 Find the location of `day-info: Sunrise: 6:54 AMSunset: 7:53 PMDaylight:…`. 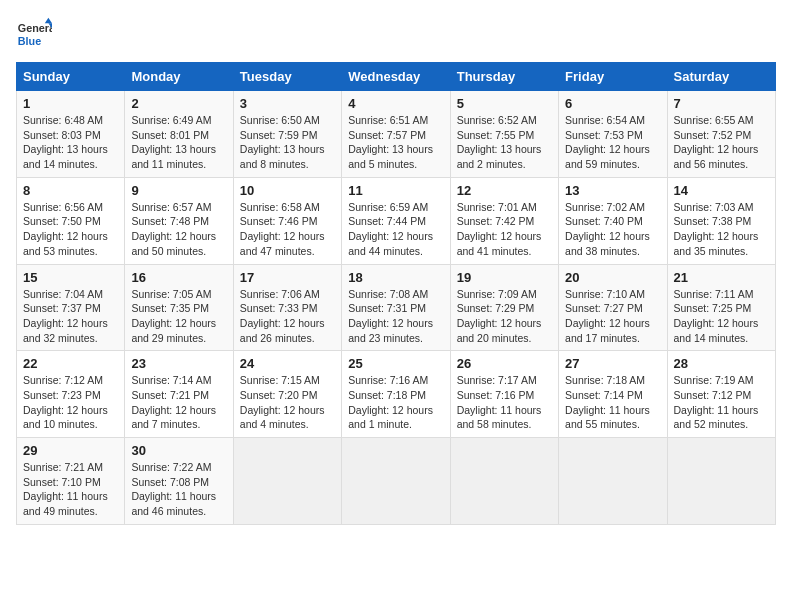

day-info: Sunrise: 6:54 AMSunset: 7:53 PMDaylight:… is located at coordinates (612, 142).